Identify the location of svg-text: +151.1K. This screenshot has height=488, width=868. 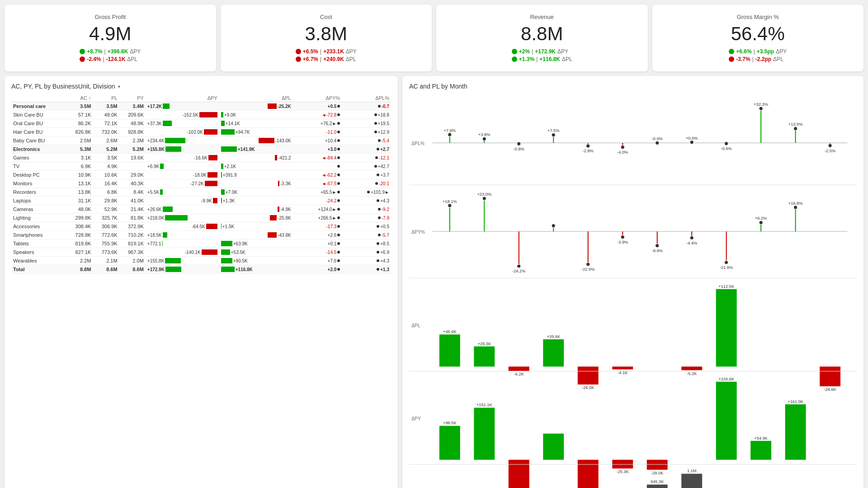
(485, 405).